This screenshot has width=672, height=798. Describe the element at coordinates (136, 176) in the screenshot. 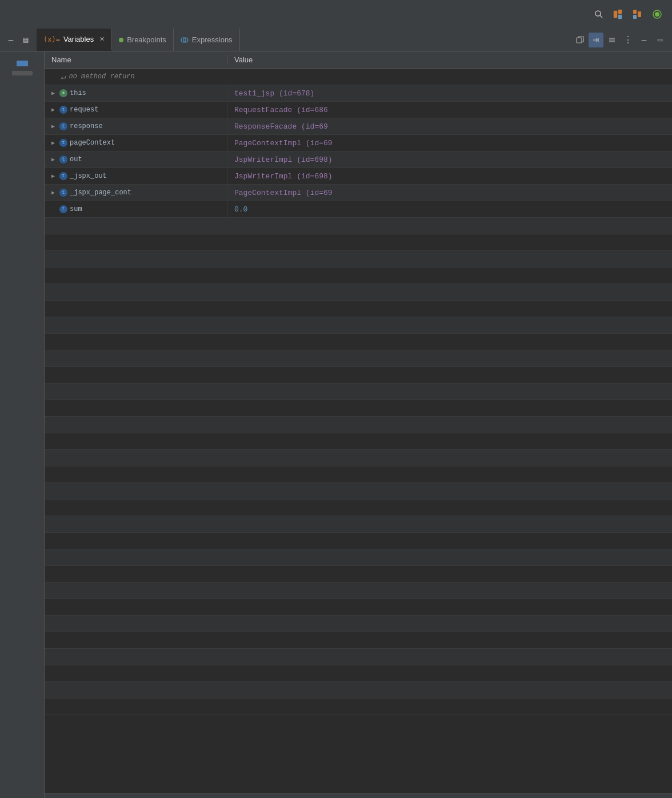

I see `variable-name-cell: ▶ t _jspx_out` at that location.